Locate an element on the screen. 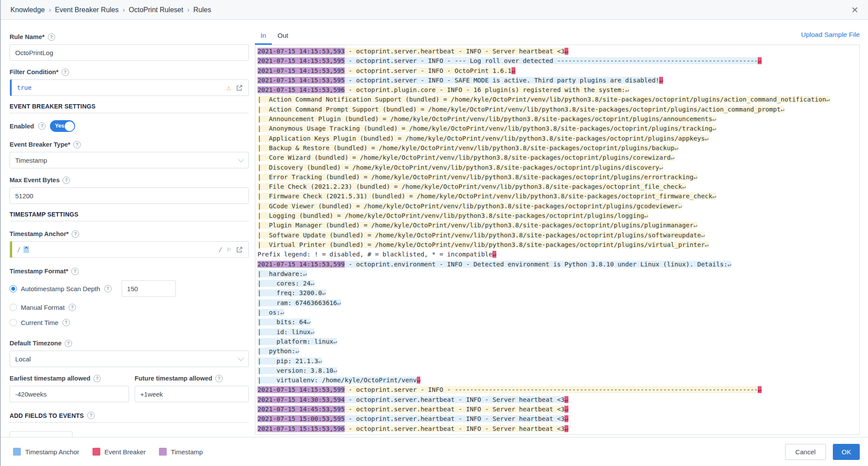 This screenshot has height=466, width=868. upload-sample-file-link: Upload Sample File is located at coordinates (830, 38).